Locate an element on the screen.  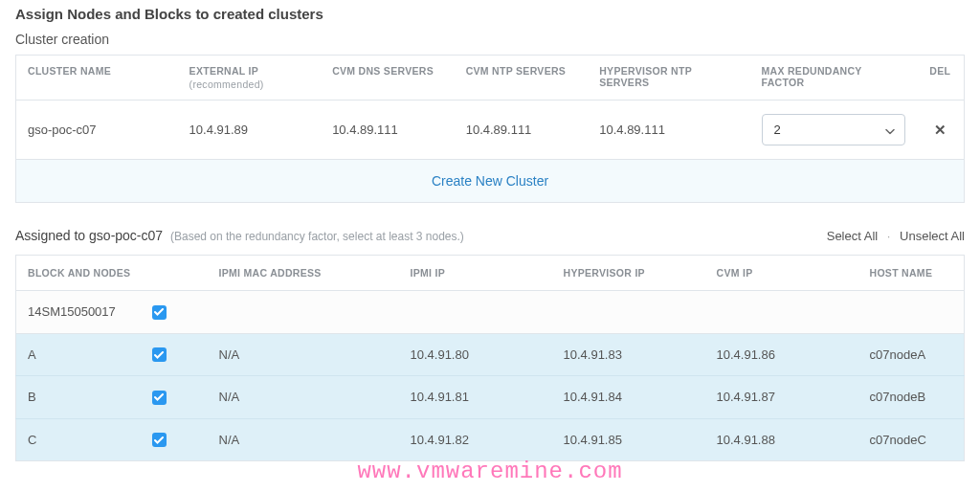
node-row: CN/A10.4.91.8210.4.91.8510.4.91.88c07nod… is located at coordinates (490, 440).